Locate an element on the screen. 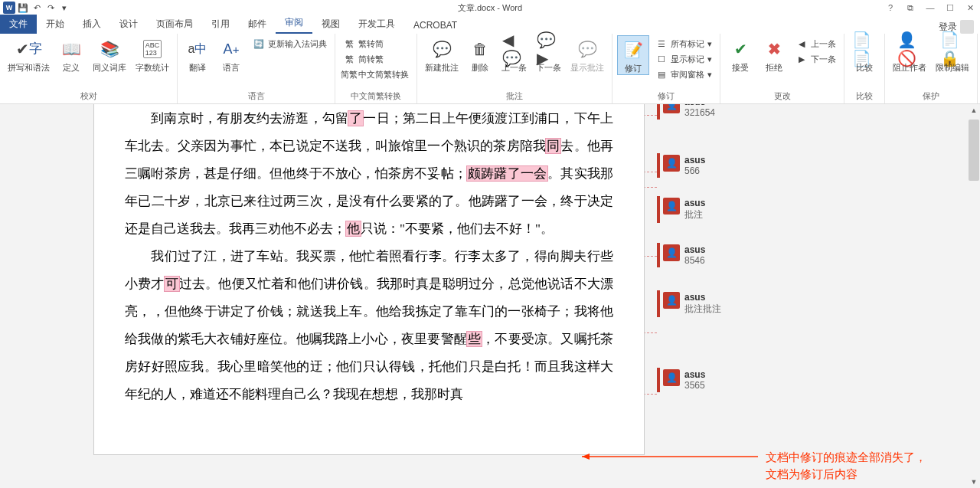 The image size is (980, 488). prev-change-icon: ◀ is located at coordinates (802, 44).